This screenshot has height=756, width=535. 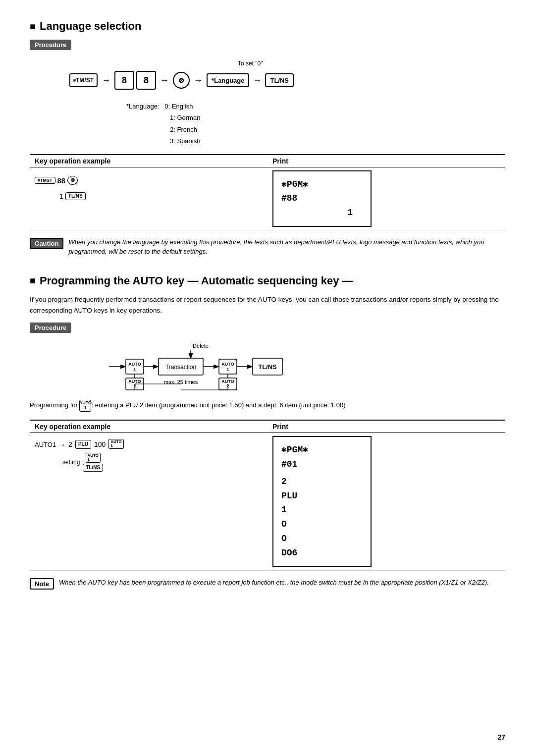 I want to click on tlns-key-1: TL/NS, so click(x=279, y=80).